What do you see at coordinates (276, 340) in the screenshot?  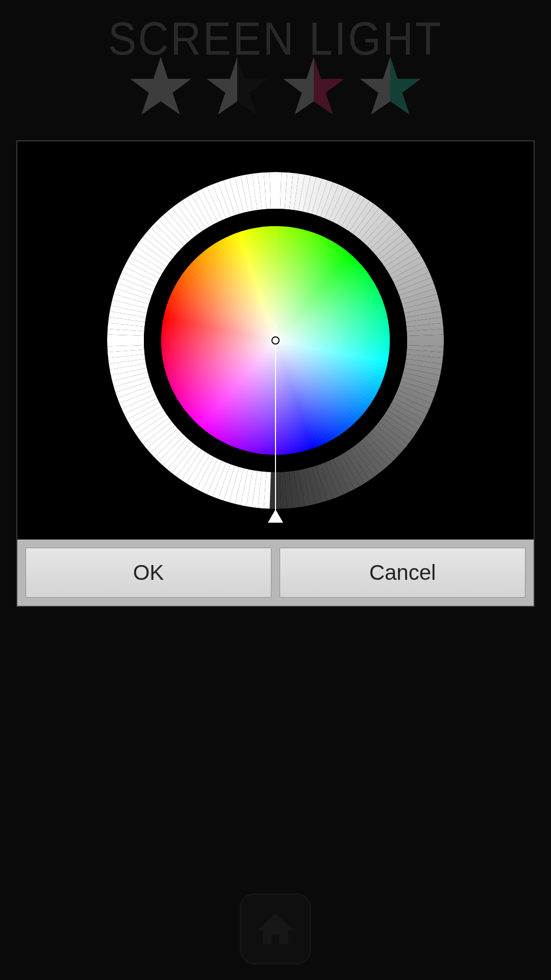 I see `hue-sat-marker` at bounding box center [276, 340].